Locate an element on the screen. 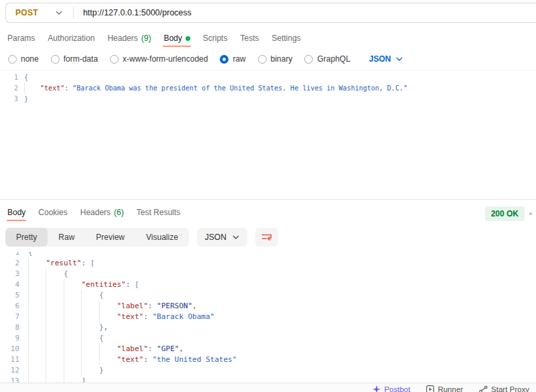  code-content: "label": "GPE", is located at coordinates (106, 349).